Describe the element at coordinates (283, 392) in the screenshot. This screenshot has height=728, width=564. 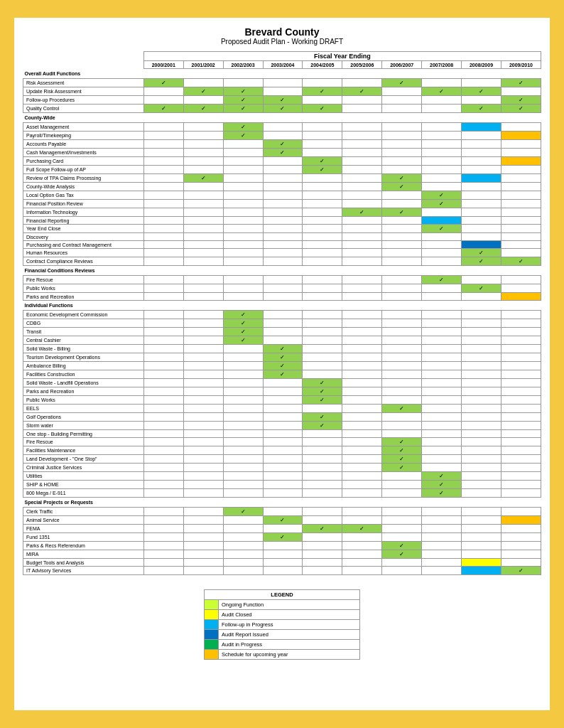
I see `table-row: Parks and Recreation✓` at that location.